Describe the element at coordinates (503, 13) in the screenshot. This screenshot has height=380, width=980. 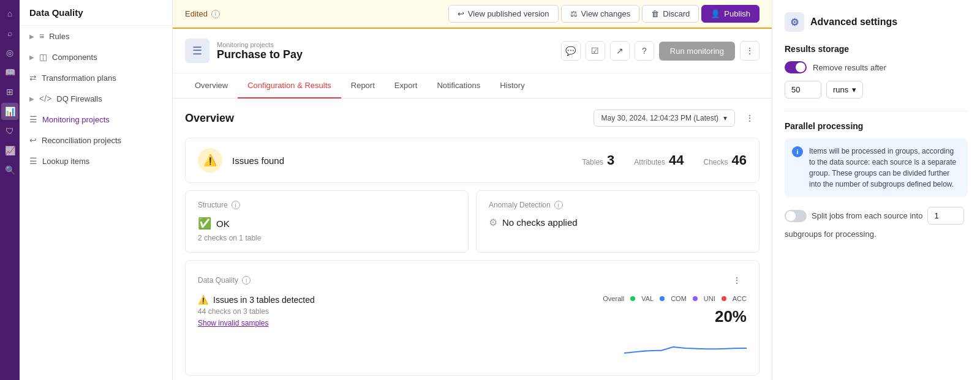
I see `view-published-button: ↩ View published version` at that location.